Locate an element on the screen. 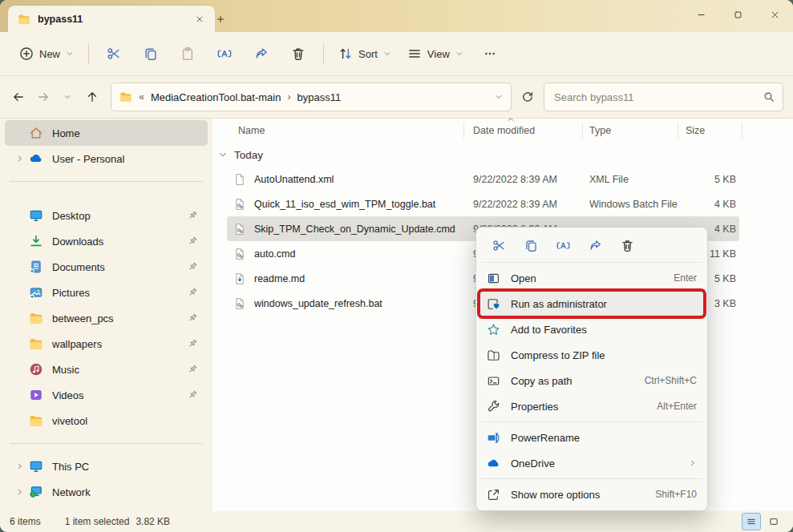  sidebar-item-desktop: Desktop is located at coordinates (106, 216).